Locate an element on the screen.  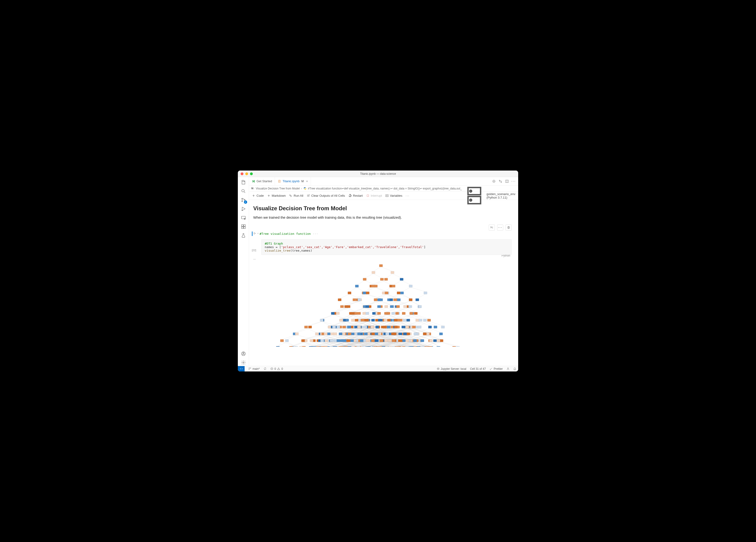
collapsed-code-cell: #Tree visualization function ··· is located at coordinates (382, 234).